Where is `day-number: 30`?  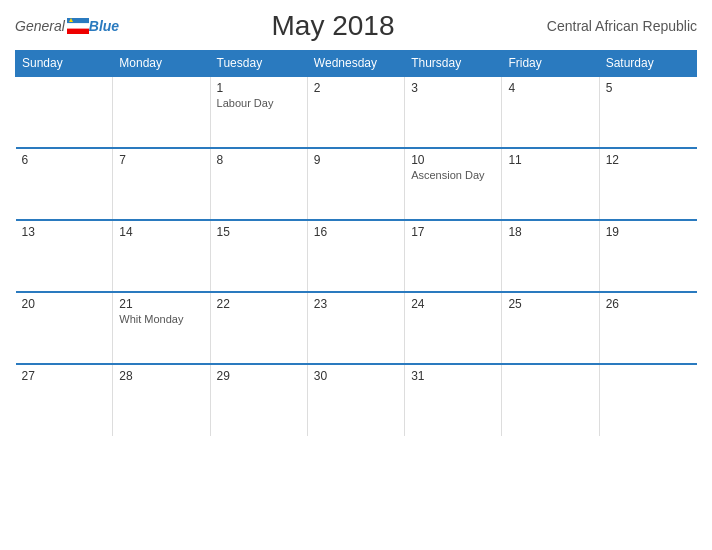 day-number: 30 is located at coordinates (356, 376).